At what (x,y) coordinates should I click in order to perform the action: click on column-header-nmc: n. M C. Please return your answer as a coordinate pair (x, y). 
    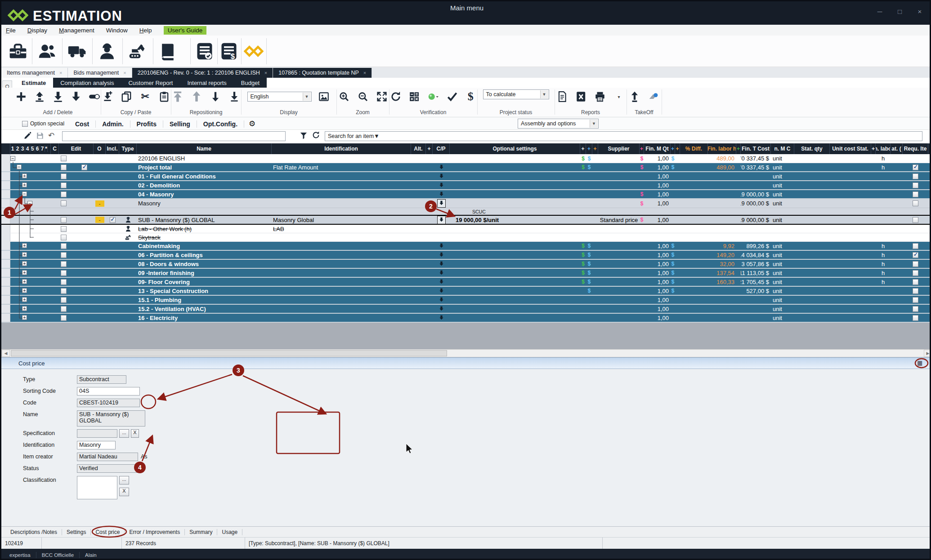
    Looking at the image, I should click on (783, 149).